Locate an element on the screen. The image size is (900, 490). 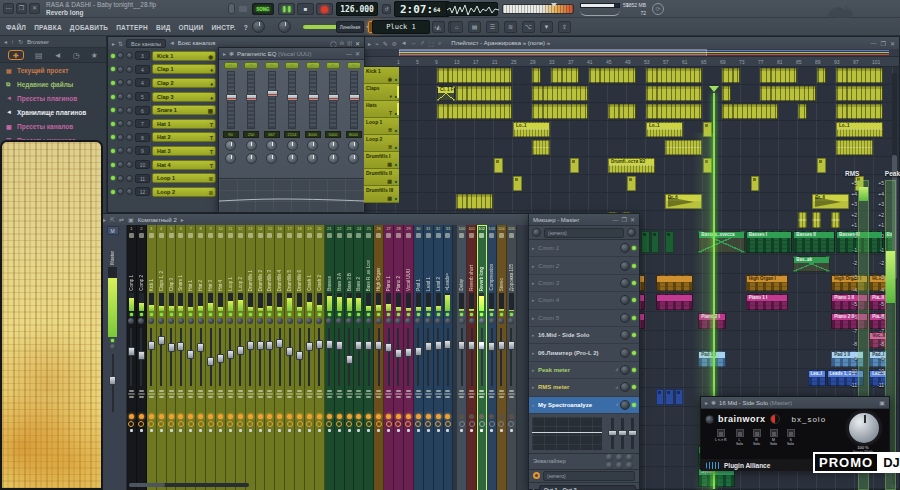
browser-item: ◄Пресеты плагинов is located at coordinates (53, 98).